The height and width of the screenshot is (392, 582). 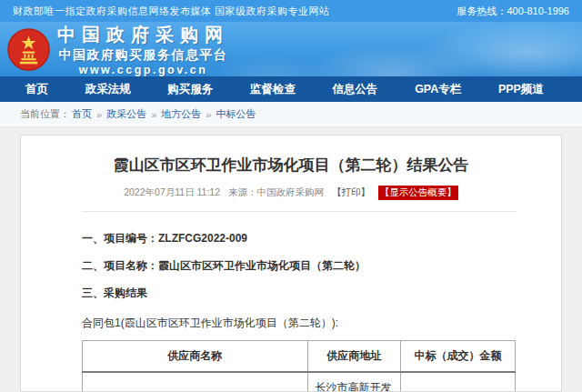 I want to click on project-number-line: 一、项目编号：ZLZFCG2022-009, so click(x=298, y=238).